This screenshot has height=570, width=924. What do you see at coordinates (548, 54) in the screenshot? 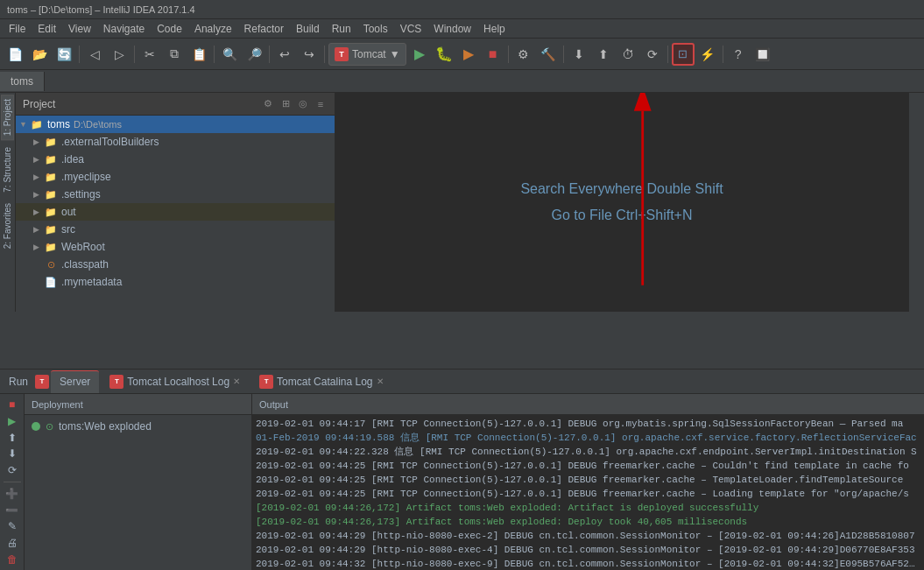
I see `build-btn: 🔨` at bounding box center [548, 54].